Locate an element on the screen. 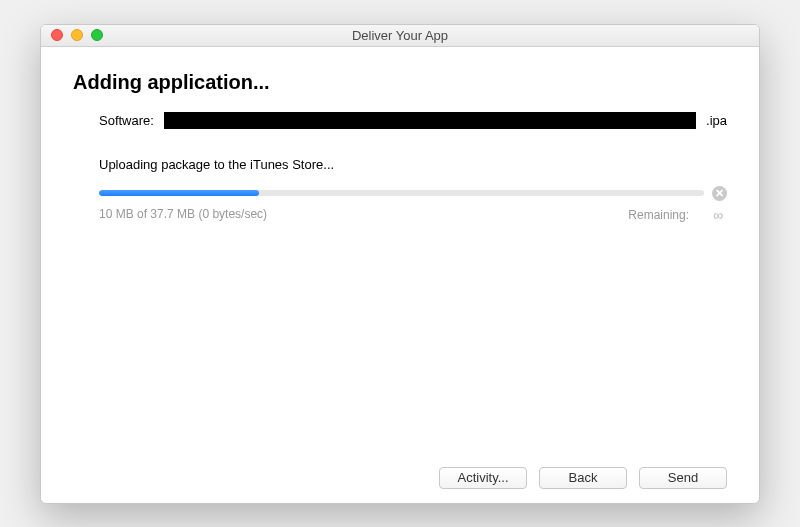  progress-text: 10 MB of 37.7 MB (0 bytes/sec) is located at coordinates (183, 215).